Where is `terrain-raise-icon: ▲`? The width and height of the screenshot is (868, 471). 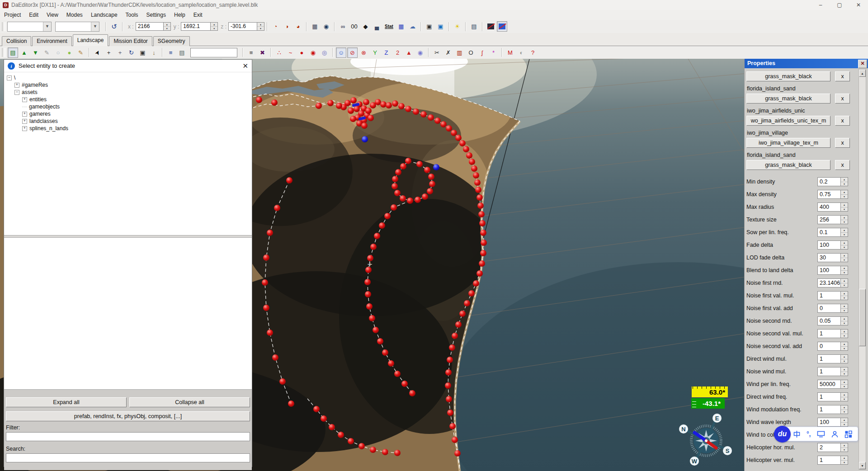
terrain-raise-icon: ▲ is located at coordinates (24, 52).